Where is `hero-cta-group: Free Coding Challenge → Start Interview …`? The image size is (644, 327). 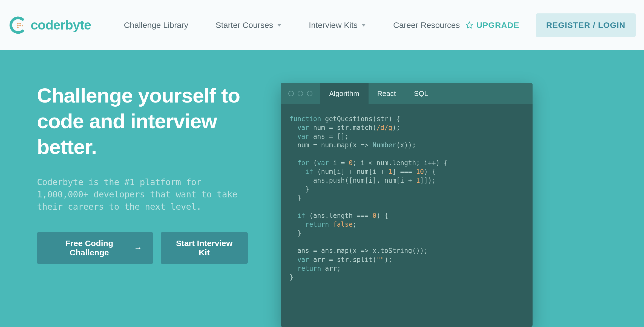
hero-cta-group: Free Coding Challenge → Start Interview … is located at coordinates (142, 248).